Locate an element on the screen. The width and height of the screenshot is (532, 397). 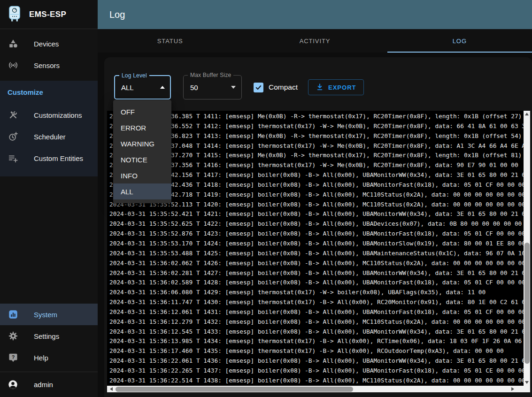
log-line: 2024-03-31 15:36:17.460 T 1435: [emsesp]… is located at coordinates (316, 351).